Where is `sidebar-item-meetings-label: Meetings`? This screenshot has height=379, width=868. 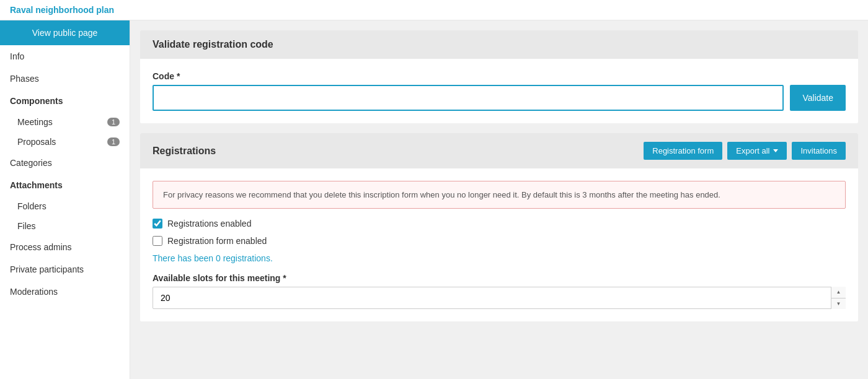 sidebar-item-meetings-label: Meetings is located at coordinates (35, 122).